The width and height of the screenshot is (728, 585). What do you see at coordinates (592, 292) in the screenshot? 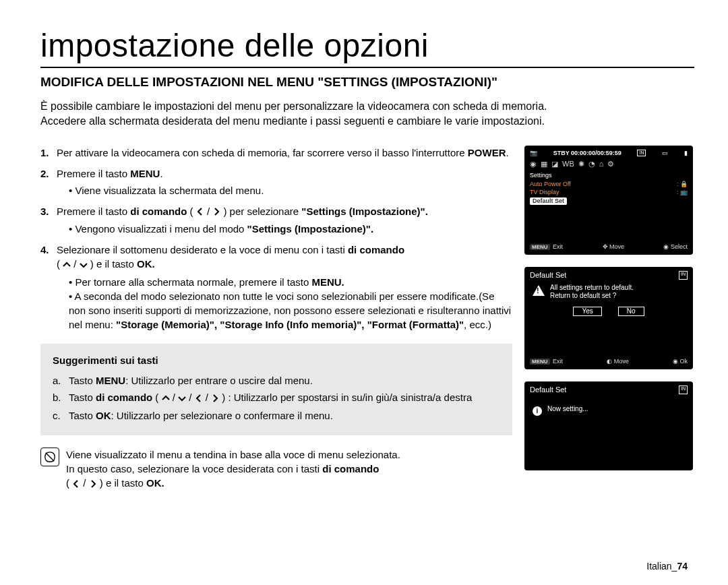
I see `dialog-message: All settings return to default. Return t…` at bounding box center [592, 292].